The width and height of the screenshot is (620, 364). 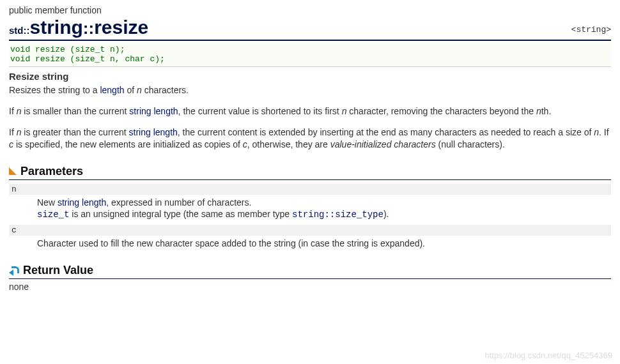 I want to click on paragraph-3: If n is greater than the current string …, so click(x=310, y=139).